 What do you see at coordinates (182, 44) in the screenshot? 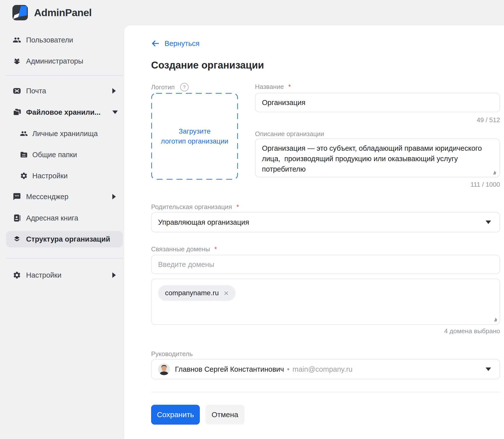
I see `back-label: Вернуться` at bounding box center [182, 44].